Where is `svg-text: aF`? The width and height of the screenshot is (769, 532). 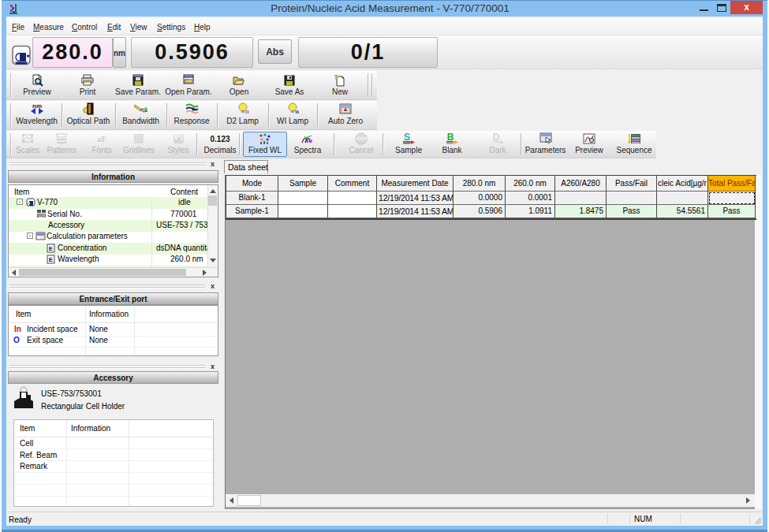
svg-text: aF is located at coordinates (103, 139).